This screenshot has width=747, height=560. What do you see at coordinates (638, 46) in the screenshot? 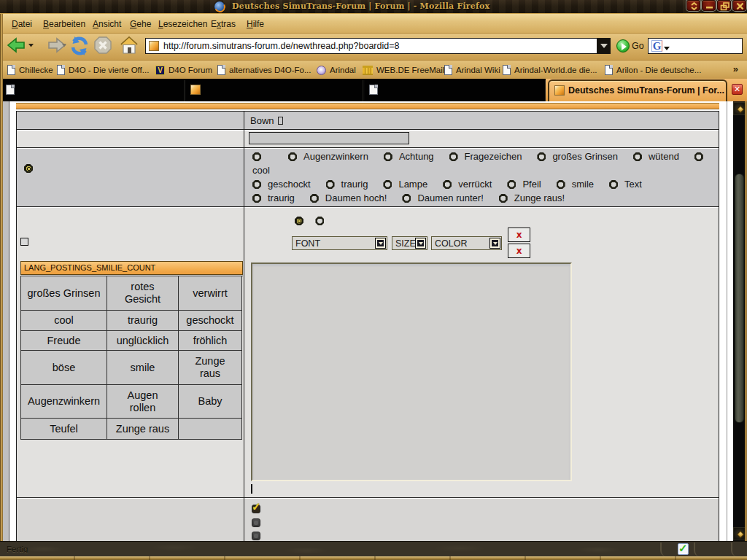
I see `go-label: Go` at bounding box center [638, 46].